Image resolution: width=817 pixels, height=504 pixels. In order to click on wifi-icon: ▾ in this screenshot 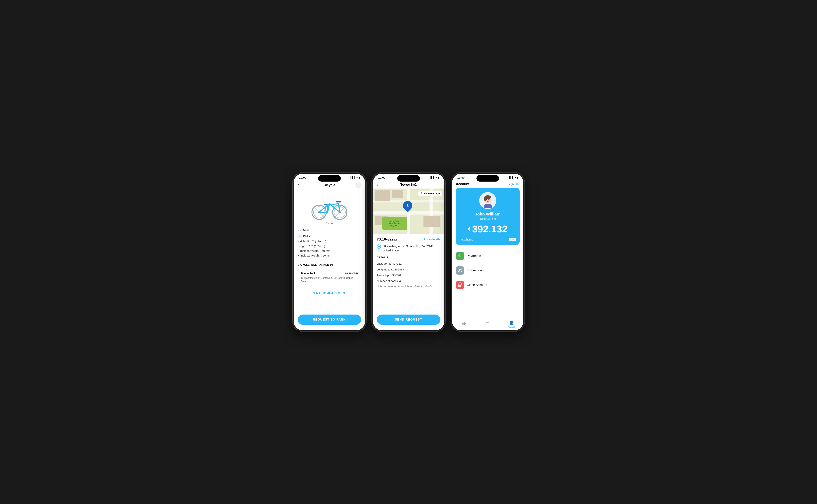, I will do `click(357, 178)`.